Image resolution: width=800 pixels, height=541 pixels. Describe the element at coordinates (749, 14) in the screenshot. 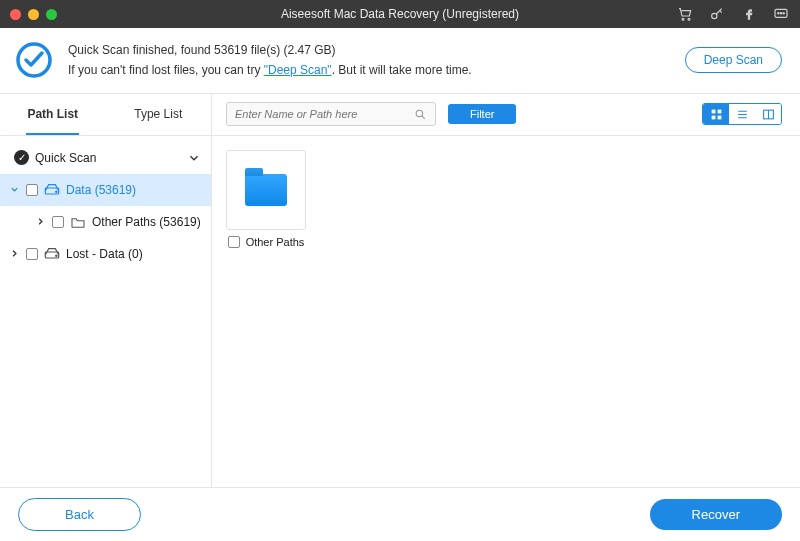

I see `facebook-icon` at that location.